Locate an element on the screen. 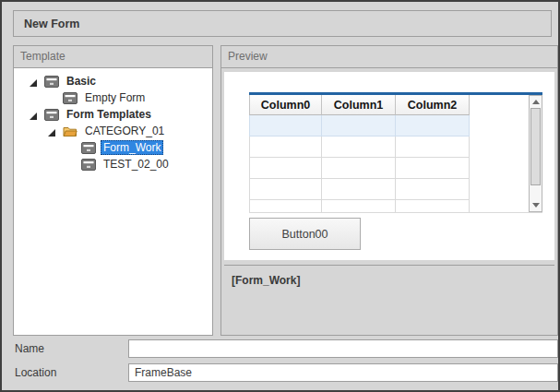  tree-item-category-01: CATEGORY_01 is located at coordinates (113, 131).